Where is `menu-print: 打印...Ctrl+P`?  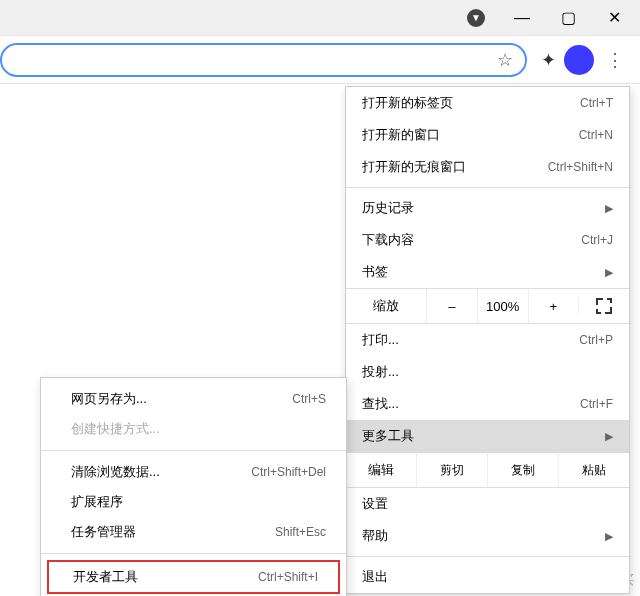
menu-print: 打印...Ctrl+P is located at coordinates (488, 340).